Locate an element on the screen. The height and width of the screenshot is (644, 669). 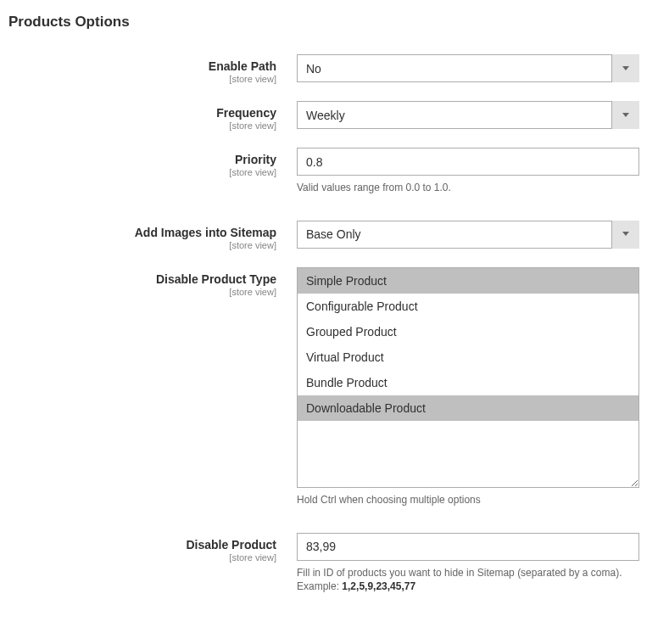
field-label-col: Add Images into Sitemap [store view] is located at coordinates (153, 236).